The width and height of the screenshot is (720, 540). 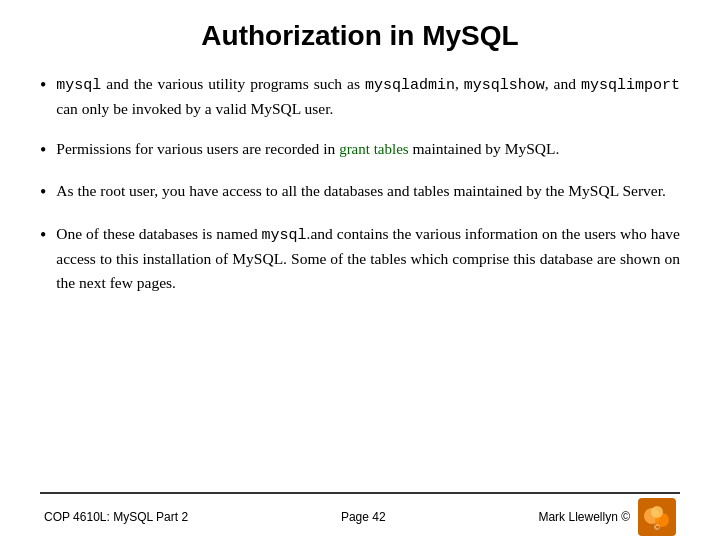 I want to click on footer-author: Mark Llewellyn ©, so click(x=584, y=517).